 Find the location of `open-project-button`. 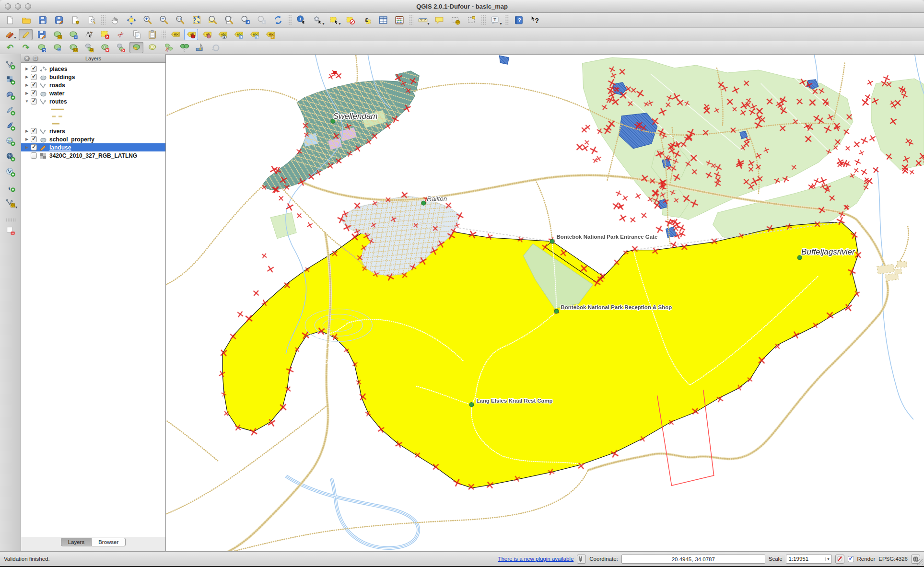

open-project-button is located at coordinates (26, 20).